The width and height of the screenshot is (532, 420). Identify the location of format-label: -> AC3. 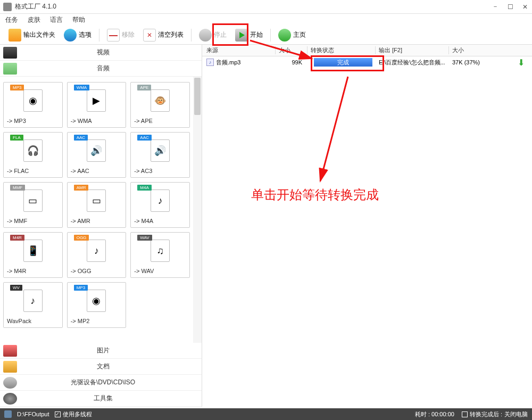
(160, 171).